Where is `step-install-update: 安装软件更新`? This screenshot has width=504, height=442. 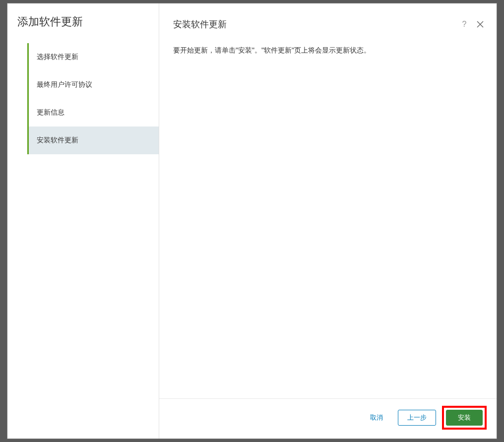 step-install-update: 安装软件更新 is located at coordinates (94, 140).